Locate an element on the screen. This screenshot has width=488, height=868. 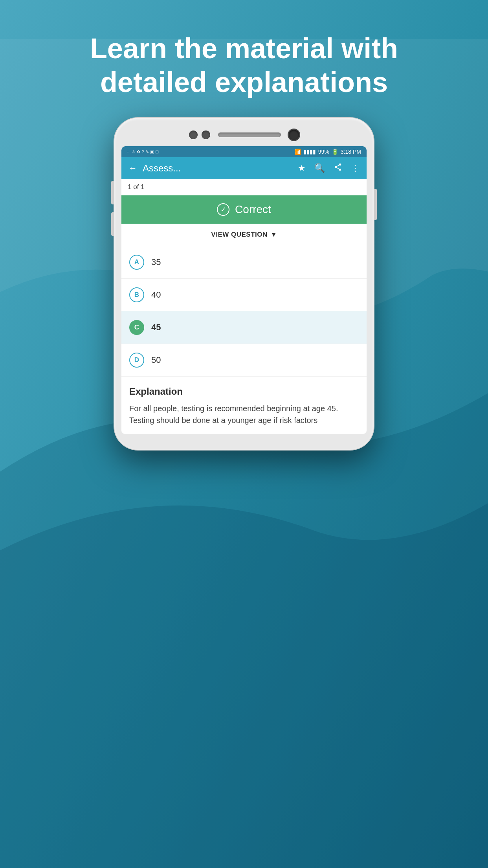
answer-item-b: B 40 is located at coordinates (244, 295).